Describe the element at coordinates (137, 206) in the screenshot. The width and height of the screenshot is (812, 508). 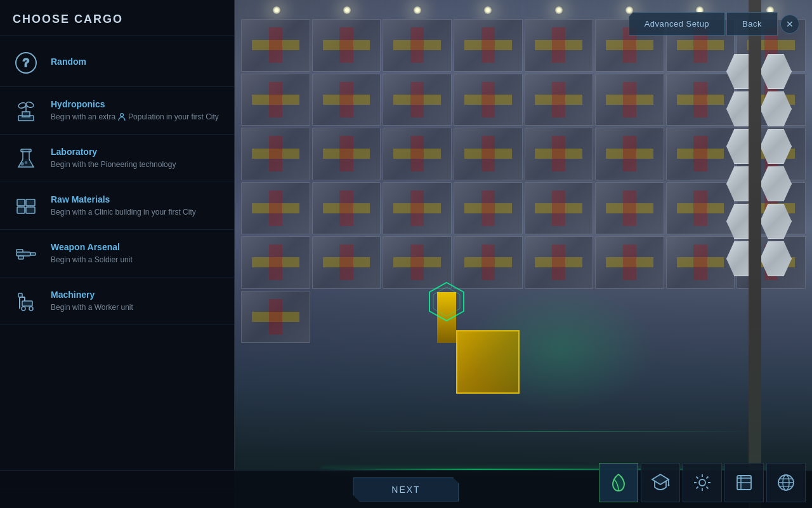
I see `cargo-info-raw-materials: Raw Materials Begin with a Clinic buildi…` at that location.